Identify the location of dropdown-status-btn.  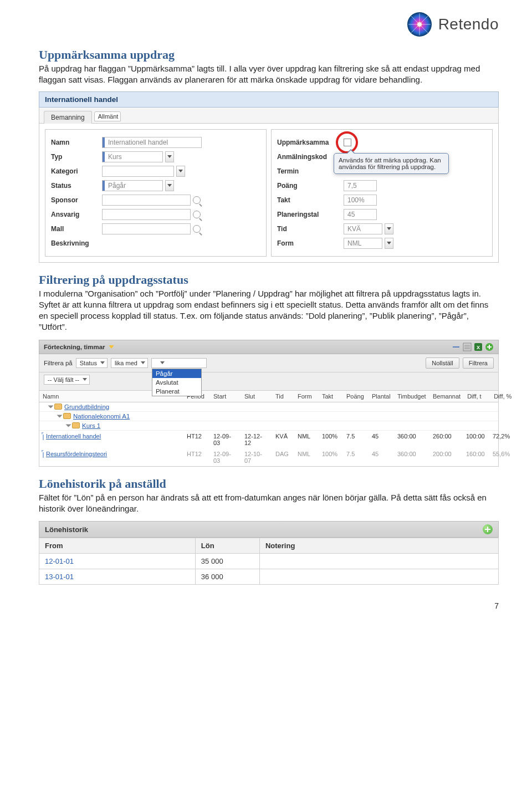
(170, 186).